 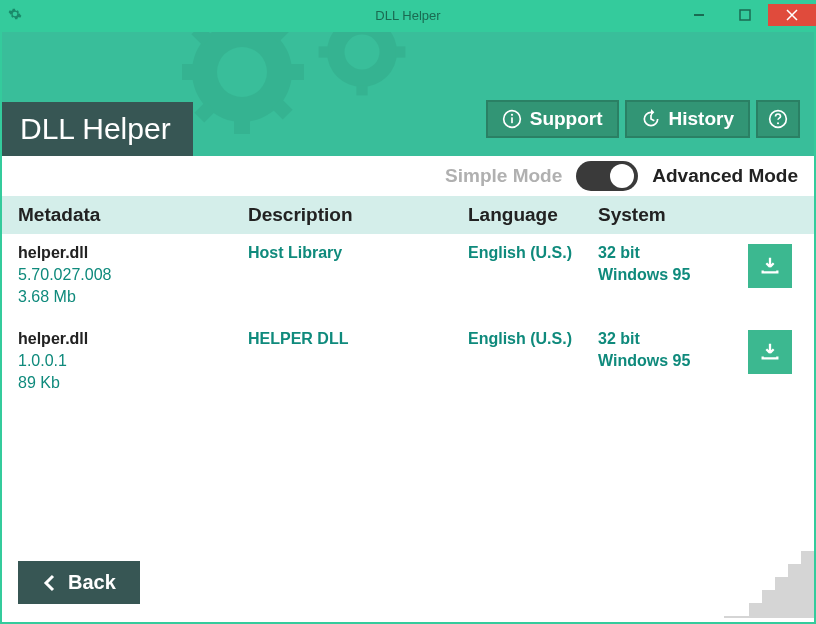 What do you see at coordinates (745, 15) in the screenshot?
I see `maximize-button` at bounding box center [745, 15].